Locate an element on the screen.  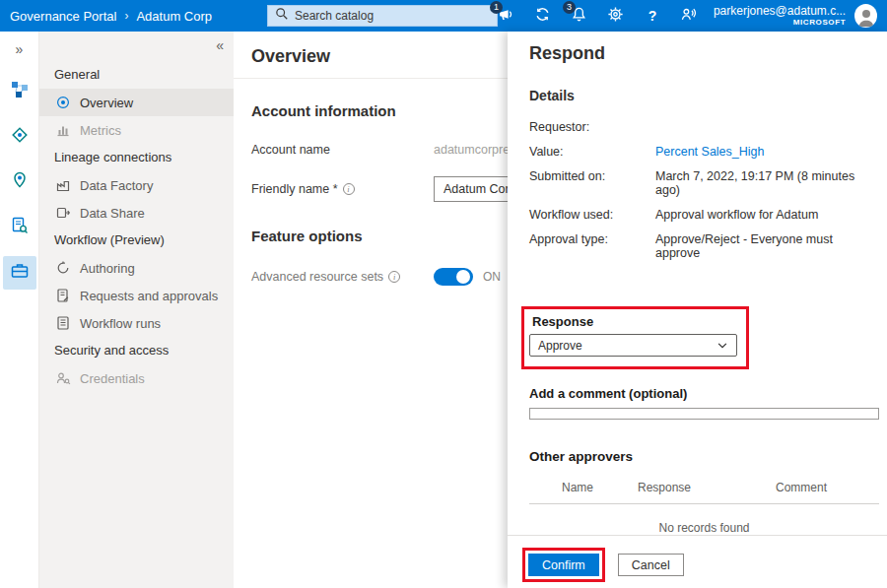
help-button: ? is located at coordinates (652, 16).